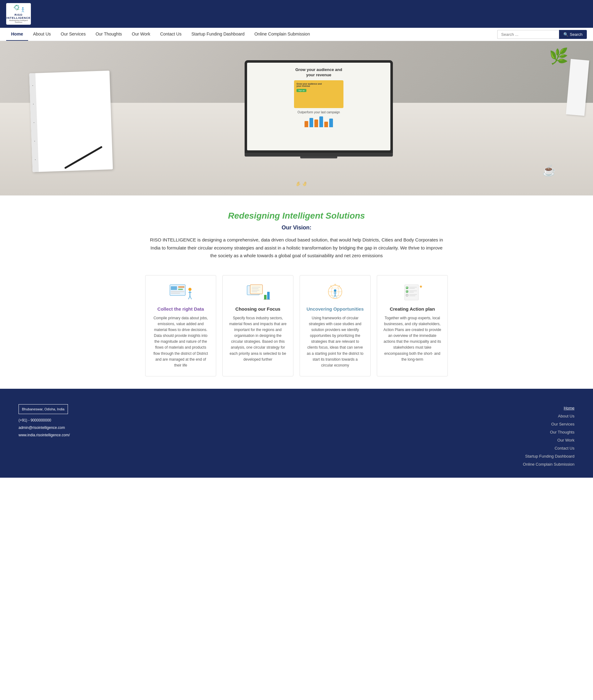 Image resolution: width=593 pixels, height=700 pixels. I want to click on logo-text-block: RISO INTELLIGENCE Redesigning Intelligen…, so click(18, 18).